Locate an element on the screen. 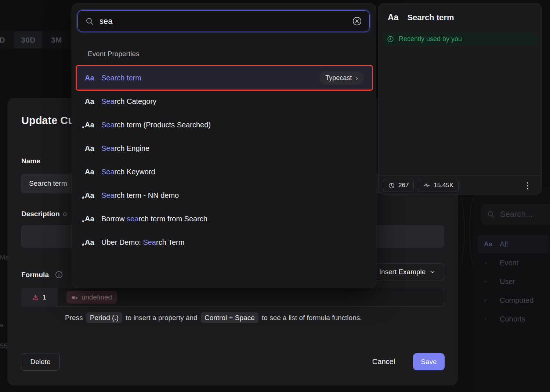 Image resolution: width=550 pixels, height=392 pixels. property-row-label: Uber Demo: Search Term is located at coordinates (143, 242).